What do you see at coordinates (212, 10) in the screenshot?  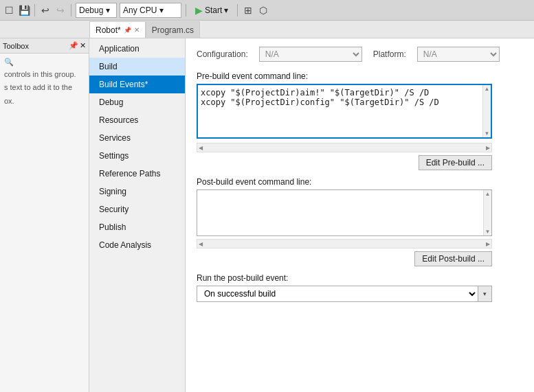 I see `start-button: ▶ Start ▾` at bounding box center [212, 10].